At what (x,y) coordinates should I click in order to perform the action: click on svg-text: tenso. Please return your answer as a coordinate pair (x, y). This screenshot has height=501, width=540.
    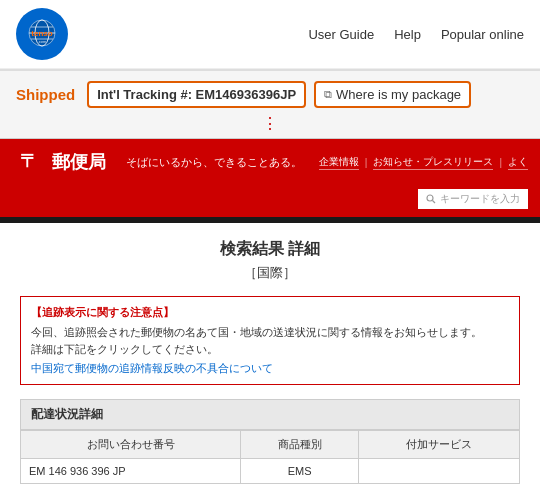
    Looking at the image, I should click on (42, 34).